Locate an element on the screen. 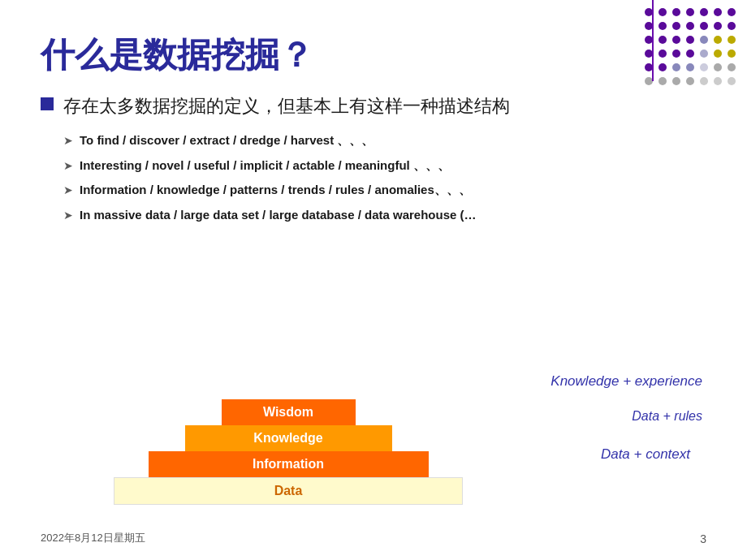 Image resolution: width=747 pixels, height=560 pixels. sub-bullets-list: ➤ To find / discover / extract / dredge … is located at coordinates (385, 178).